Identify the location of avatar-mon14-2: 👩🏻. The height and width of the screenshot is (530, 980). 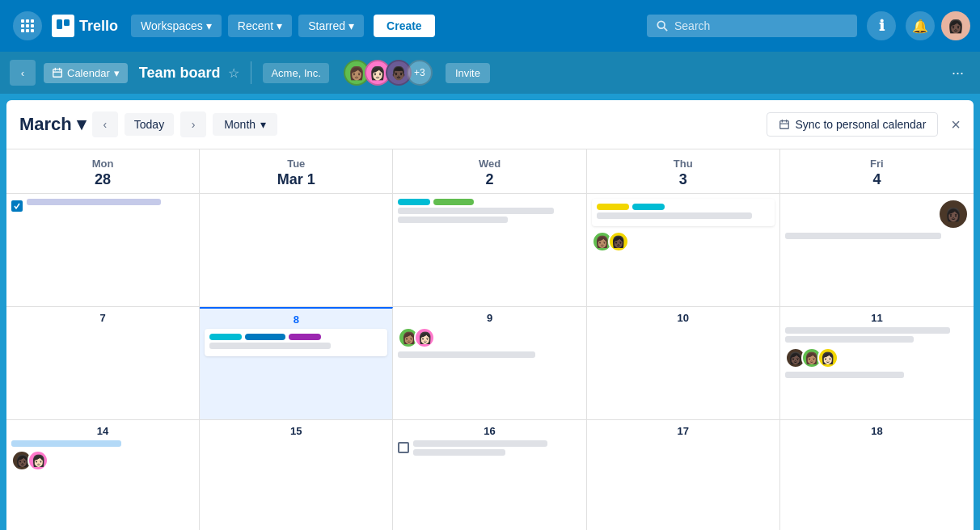
(38, 461).